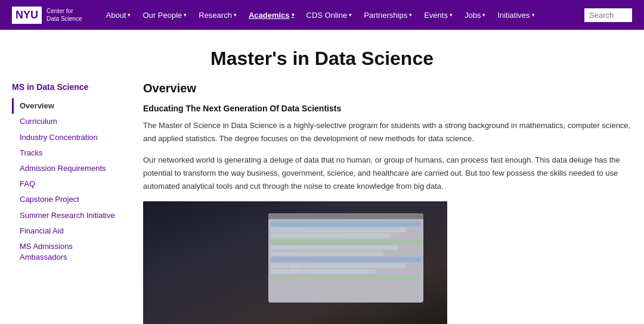  What do you see at coordinates (66, 106) in the screenshot?
I see `sidebar-item-overview: Overview` at bounding box center [66, 106].